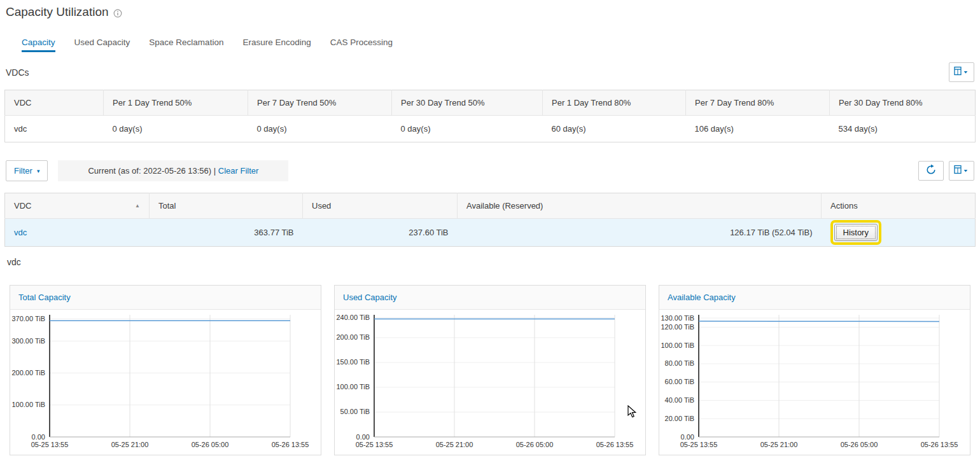 Image resolution: width=980 pixels, height=470 pixels. Describe the element at coordinates (102, 42) in the screenshot. I see `tab-used-capacity: Used Capacity` at that location.